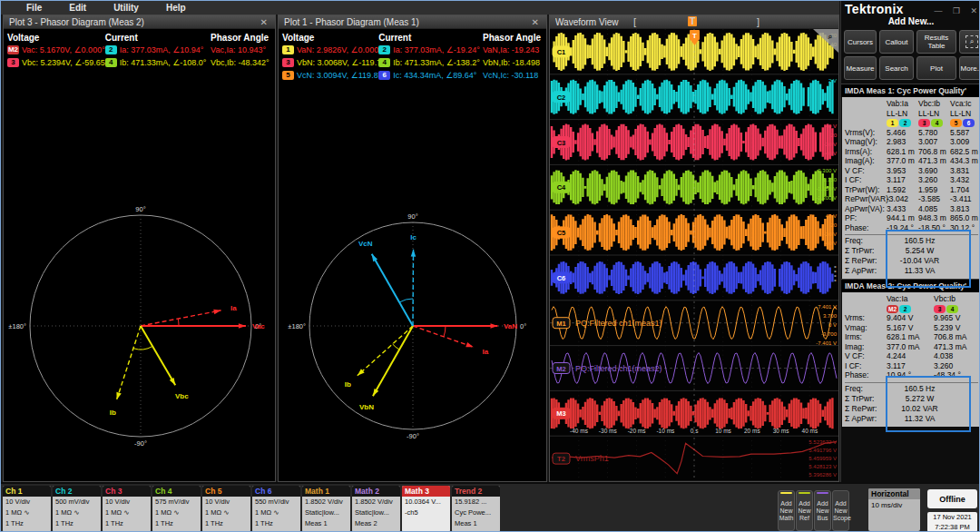 The height and width of the screenshot is (532, 980). I want to click on results-table-button: Results Table, so click(936, 42).